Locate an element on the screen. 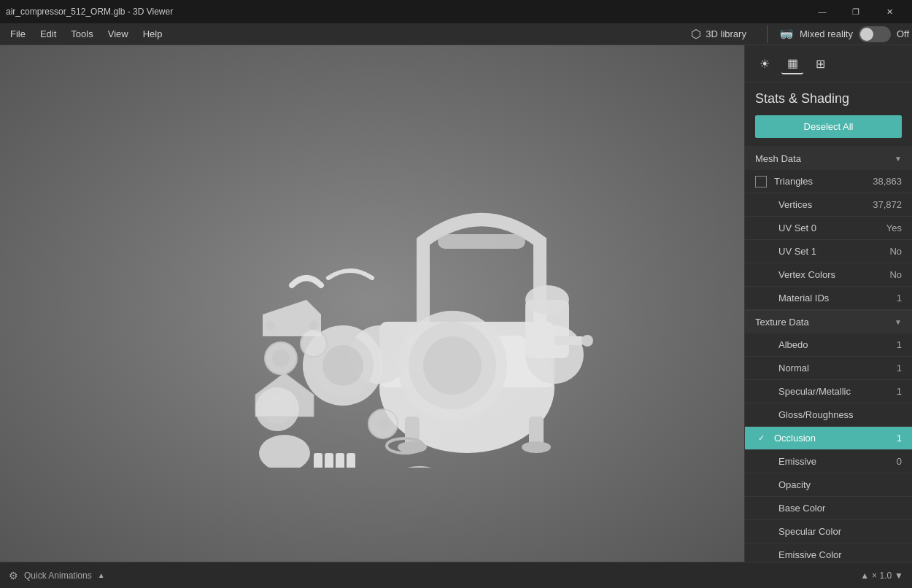 The image size is (912, 588). window-controls: — ❐ ✕ is located at coordinates (856, 12).